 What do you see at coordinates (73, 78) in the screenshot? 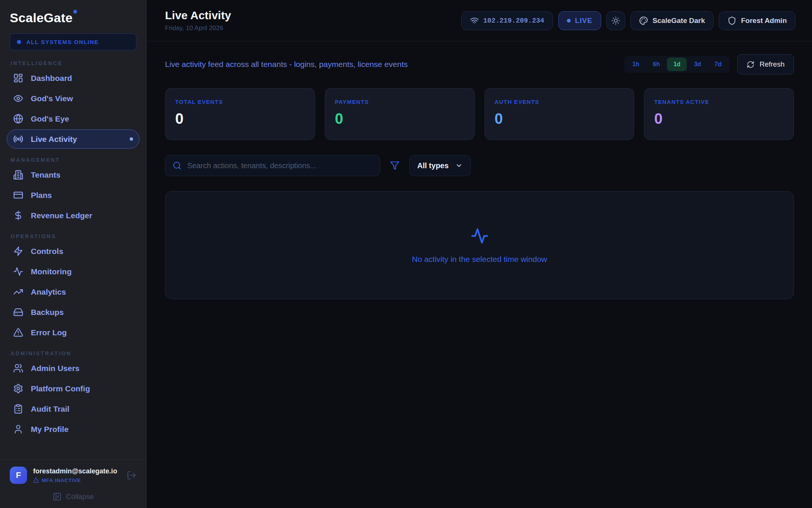
I see `sidebar-item-dashboard: Dashboard` at bounding box center [73, 78].